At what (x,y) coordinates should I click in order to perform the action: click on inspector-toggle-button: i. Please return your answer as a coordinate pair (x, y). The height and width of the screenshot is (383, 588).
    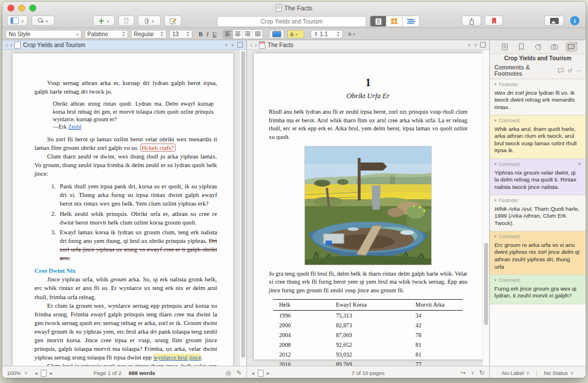
    Looking at the image, I should click on (575, 21).